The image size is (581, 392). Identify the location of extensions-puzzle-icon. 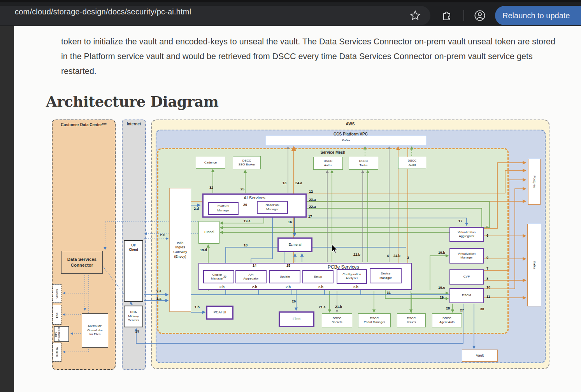
(447, 16).